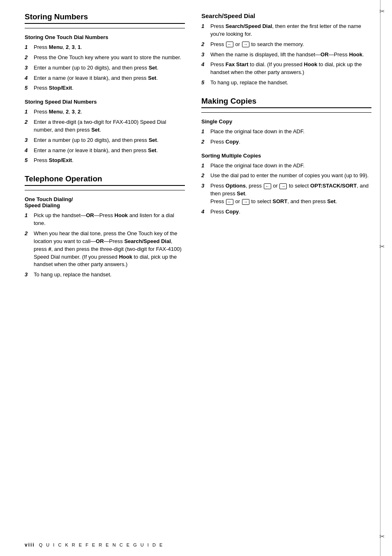 This screenshot has height=556, width=392. What do you see at coordinates (286, 69) in the screenshot?
I see `step-4d: 4 Press Fax Start to dial. (If you press…` at bounding box center [286, 69].